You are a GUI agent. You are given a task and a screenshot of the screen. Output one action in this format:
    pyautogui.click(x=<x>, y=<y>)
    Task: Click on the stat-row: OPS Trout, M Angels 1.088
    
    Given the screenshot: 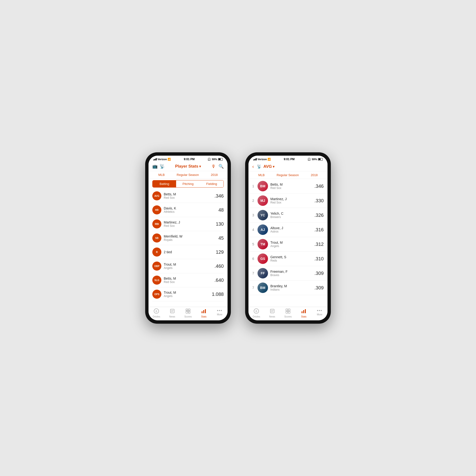 What is the action you would take?
    pyautogui.click(x=188, y=294)
    